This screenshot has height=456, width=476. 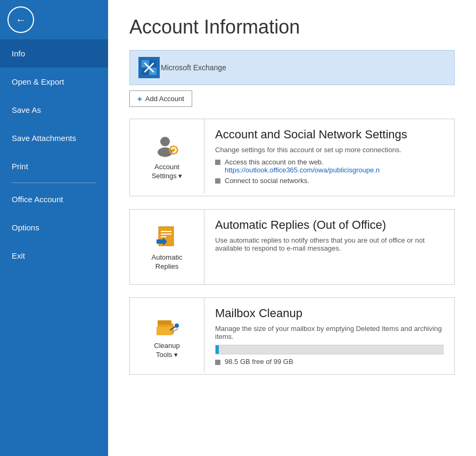 I want to click on sidebar-item-options: Options, so click(x=54, y=228).